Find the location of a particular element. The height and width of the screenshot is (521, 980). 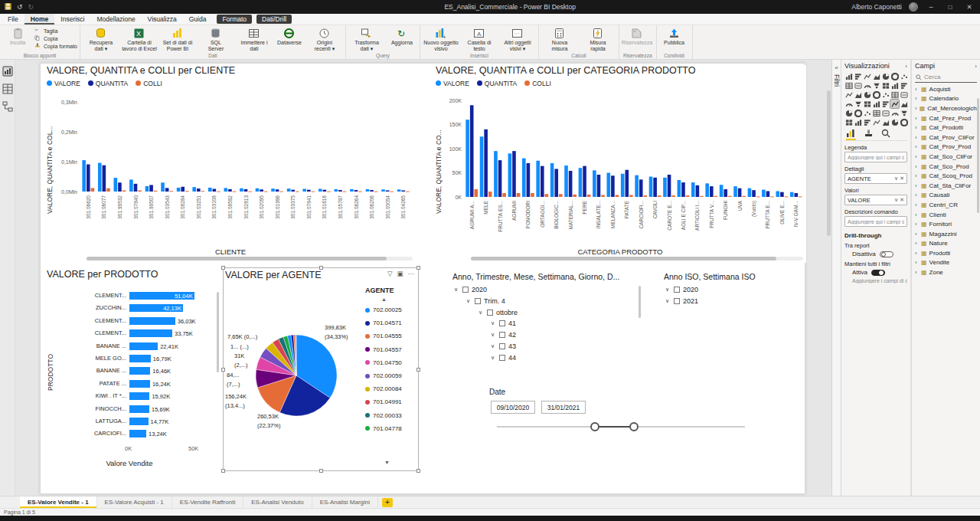

chart-vscrollbar is located at coordinates (217, 333).